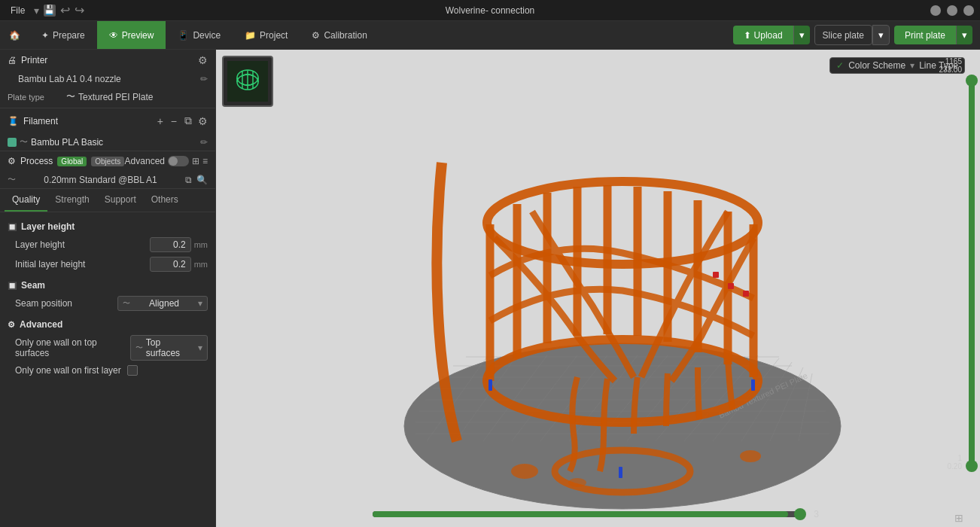  Describe the element at coordinates (952, 11) in the screenshot. I see `maximize-button` at that location.